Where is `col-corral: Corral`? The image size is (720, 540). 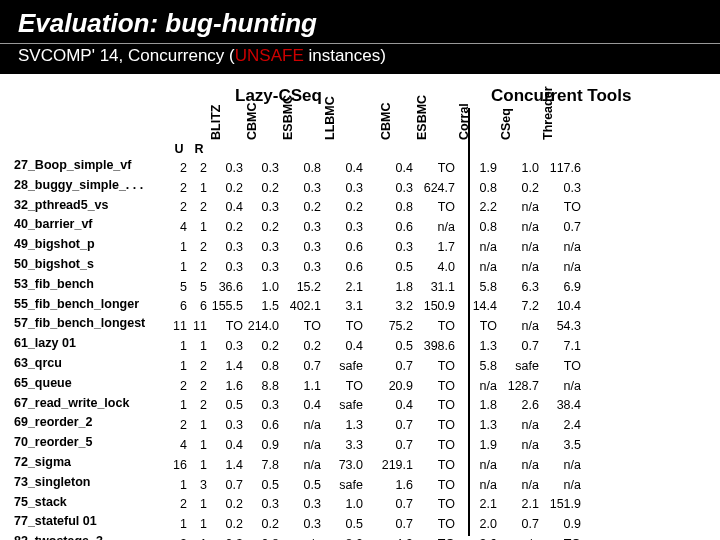 col-corral: Corral is located at coordinates (478, 133).